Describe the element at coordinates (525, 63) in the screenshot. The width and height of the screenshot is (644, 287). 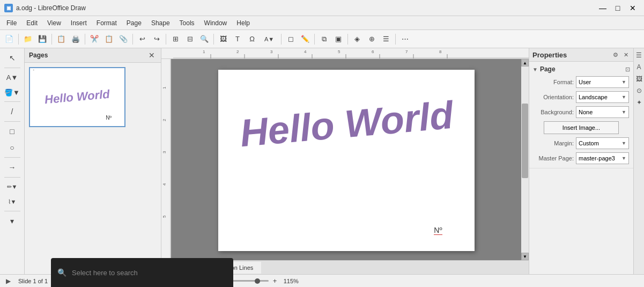
I see `scroll-up-arrow: ▲` at that location.